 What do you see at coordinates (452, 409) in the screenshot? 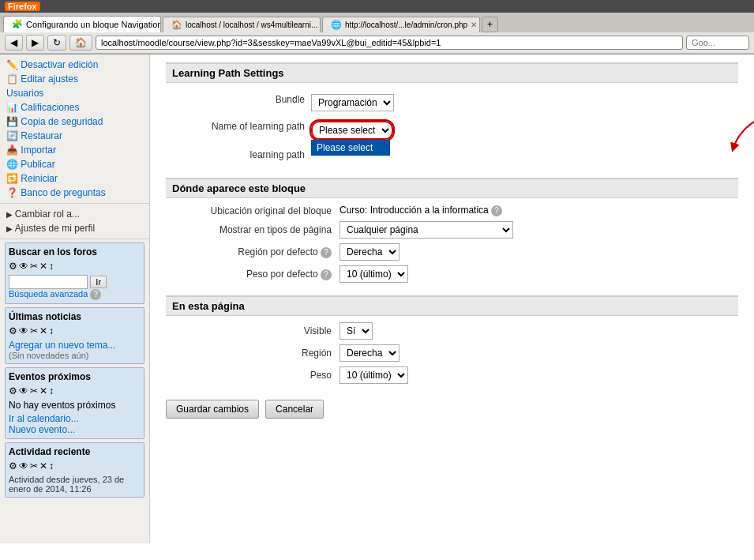
I see `submit-area: Guardar cambios Cancelar` at bounding box center [452, 409].